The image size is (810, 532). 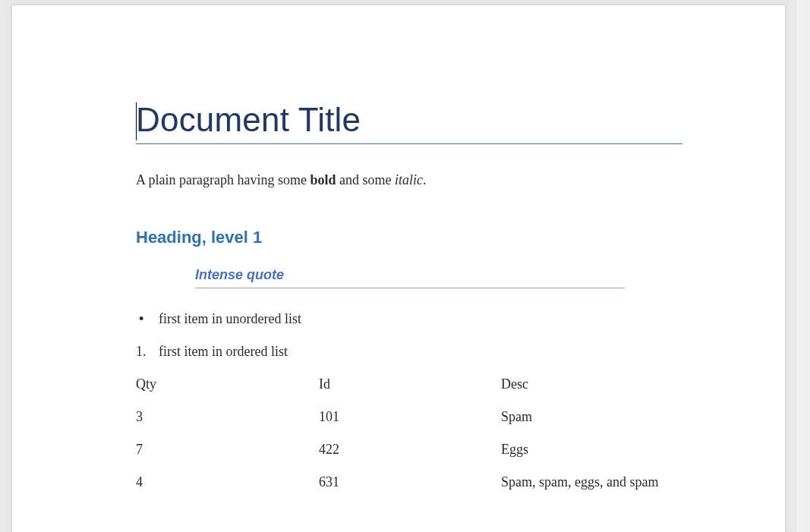 What do you see at coordinates (410, 417) in the screenshot?
I see `cell-id: 101` at bounding box center [410, 417].